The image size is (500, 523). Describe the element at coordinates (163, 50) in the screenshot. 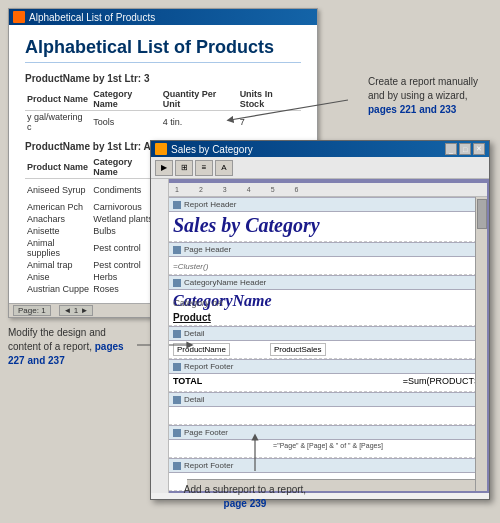

I see `bg-report-title: Alphabetical List of Products` at that location.